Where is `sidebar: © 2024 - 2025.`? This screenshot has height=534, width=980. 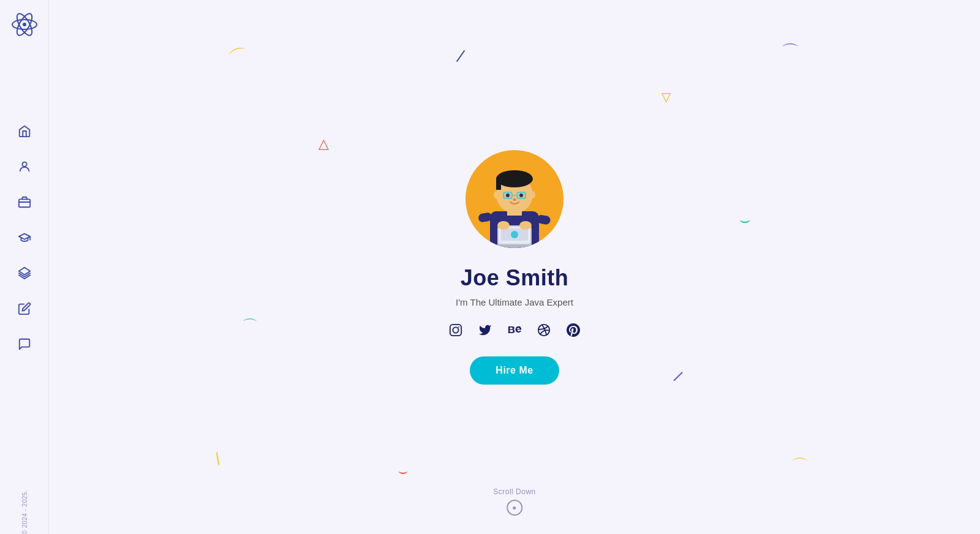
sidebar: © 2024 - 2025. is located at coordinates (24, 267).